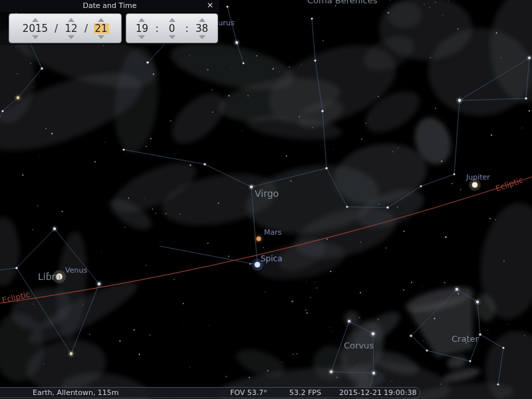 Image resolution: width=532 pixels, height=399 pixels. I want to click on day-decrement-button, so click(101, 37).